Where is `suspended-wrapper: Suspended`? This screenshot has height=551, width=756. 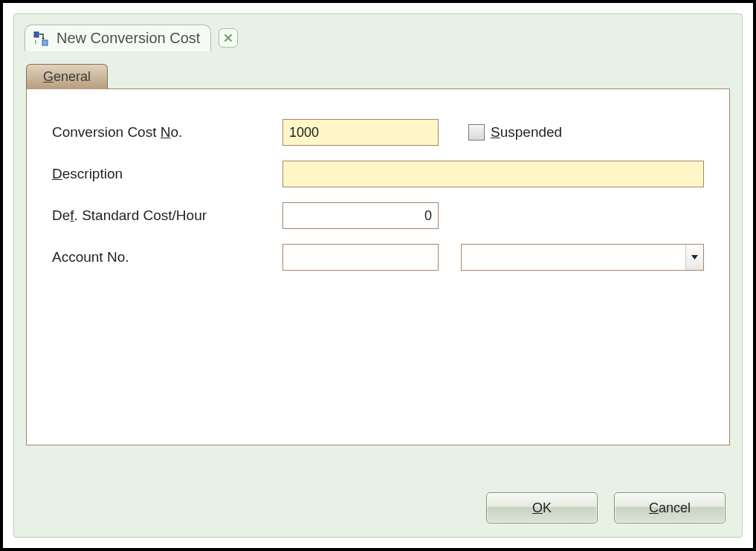 suspended-wrapper: Suspended is located at coordinates (583, 132).